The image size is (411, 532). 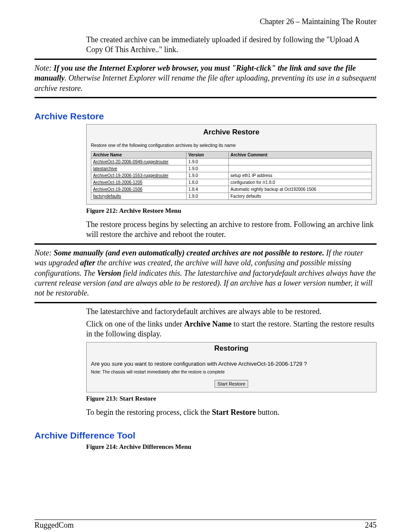 What do you see at coordinates (231, 367) in the screenshot?
I see `restoring-panel: Restoring Are you sure you want to resto…` at bounding box center [231, 367].